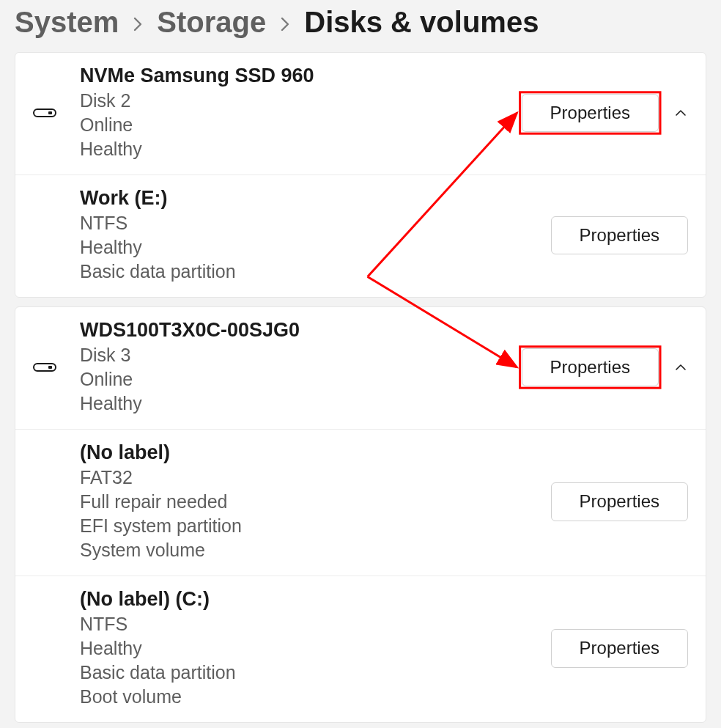 The width and height of the screenshot is (721, 728). Describe the element at coordinates (315, 501) in the screenshot. I see `volume-health: Full repair needed` at that location.